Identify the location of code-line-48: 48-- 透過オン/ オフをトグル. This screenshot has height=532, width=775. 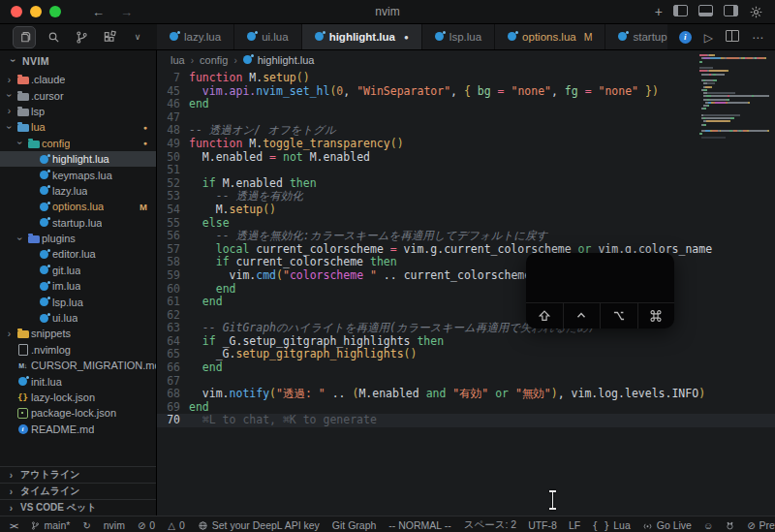
(466, 131).